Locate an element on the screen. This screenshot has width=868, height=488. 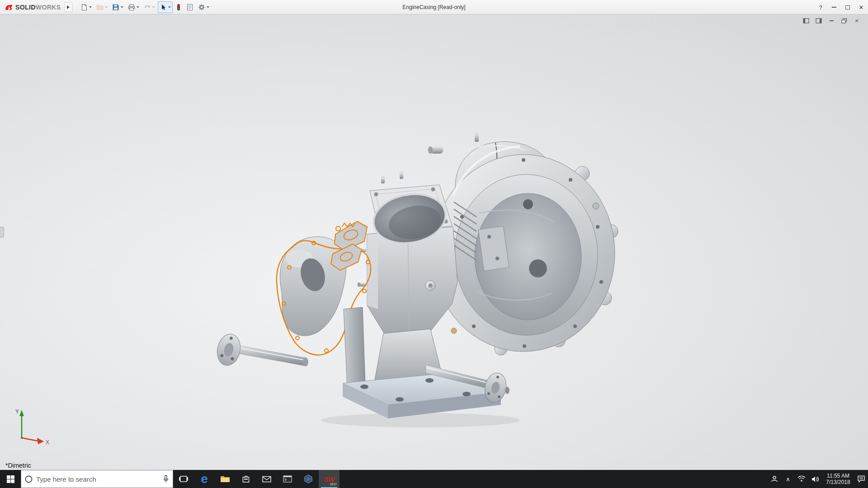
taskbar-solidworks-button: SW 2017 is located at coordinates (329, 479).